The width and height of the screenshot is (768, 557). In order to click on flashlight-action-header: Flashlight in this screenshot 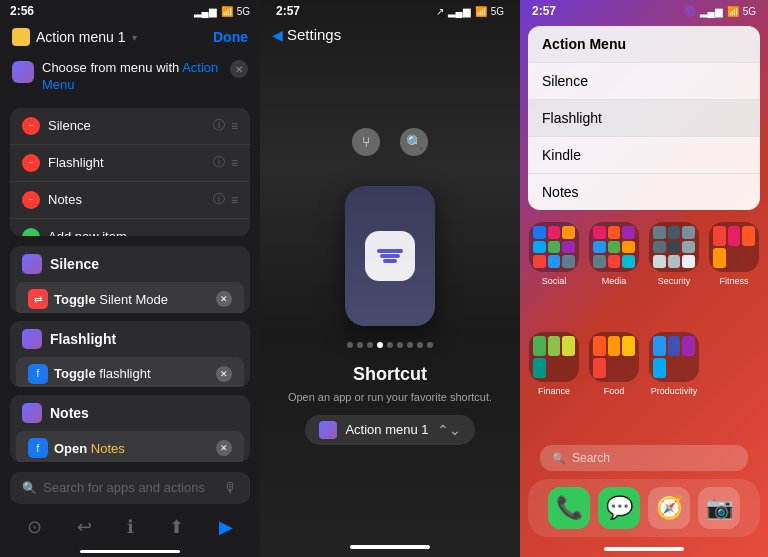, I will do `click(130, 339)`.